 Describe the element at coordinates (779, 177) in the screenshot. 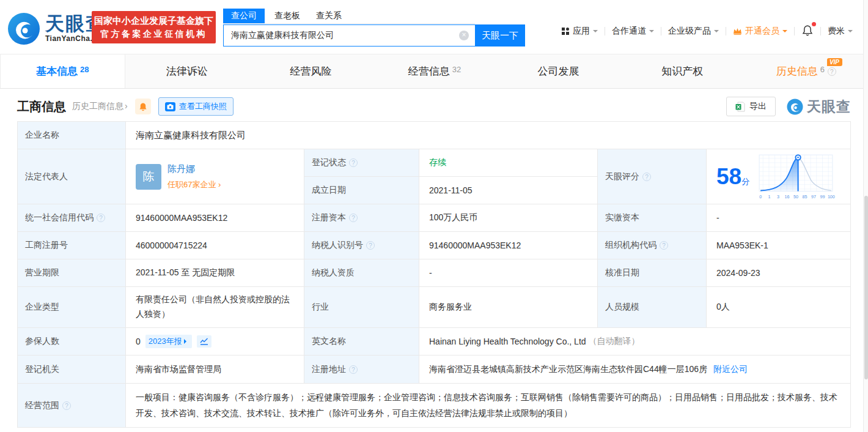

I see `field-value-score: 58分 0 1` at that location.